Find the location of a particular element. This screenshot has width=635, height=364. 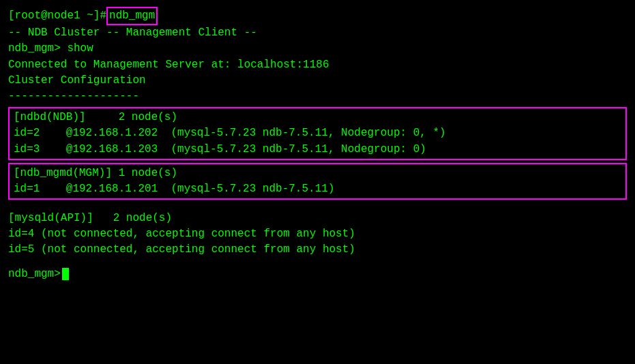

command-highlight: ndb_mgm is located at coordinates (132, 16).